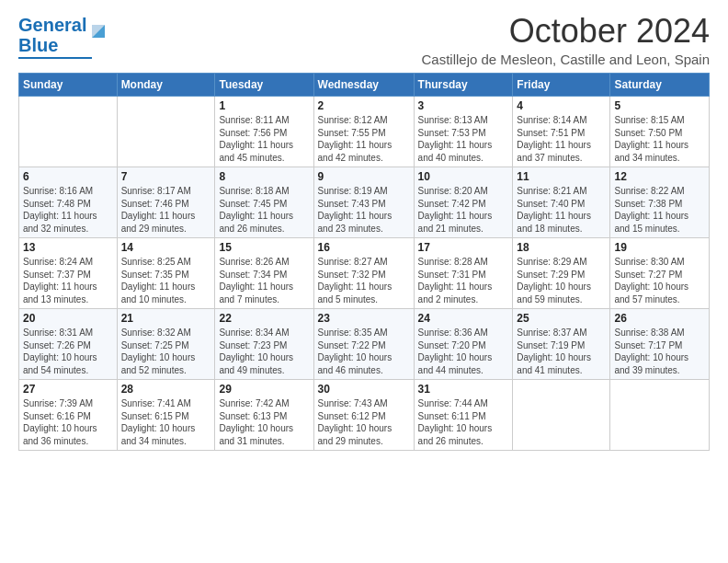  What do you see at coordinates (660, 318) in the screenshot?
I see `day-number: 26` at bounding box center [660, 318].